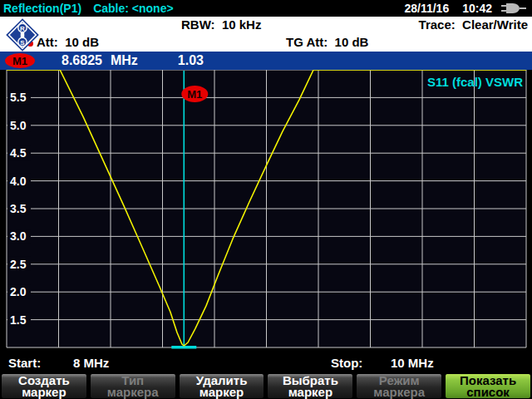  Describe the element at coordinates (266, 386) in the screenshot. I see `softkey-bar: Создать маркер Тип маркера Удалить марке…` at that location.